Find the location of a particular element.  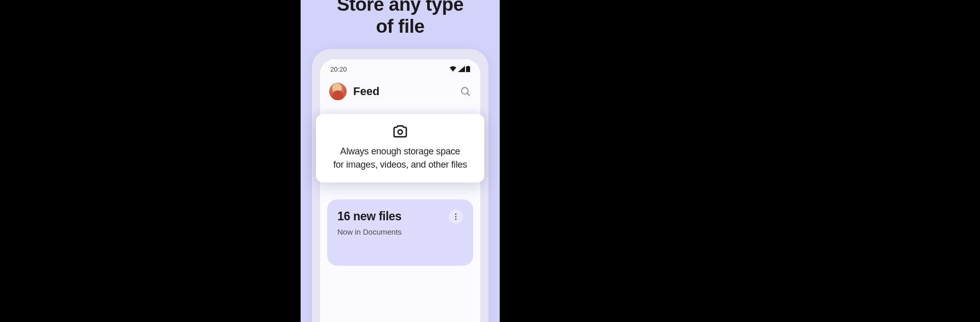

promo-line-2: for images, videos, and other files is located at coordinates (400, 165).